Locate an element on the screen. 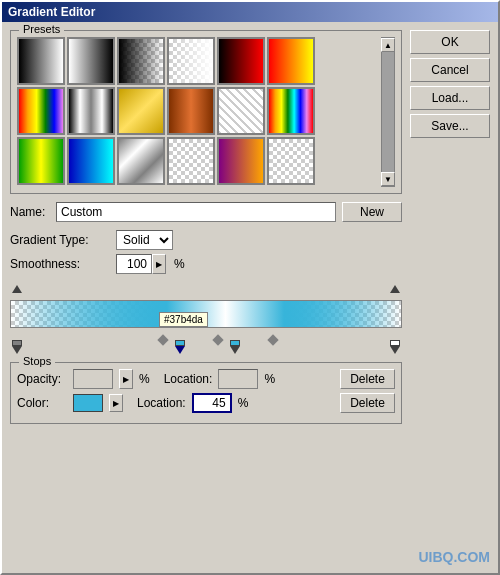  opacity-location-pct: % is located at coordinates (270, 379).